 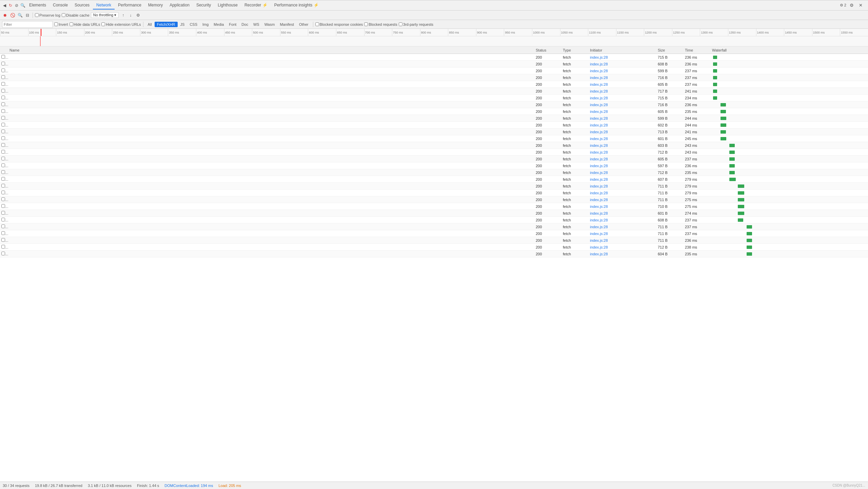 I want to click on header-initiator: Initiator, so click(x=624, y=50).